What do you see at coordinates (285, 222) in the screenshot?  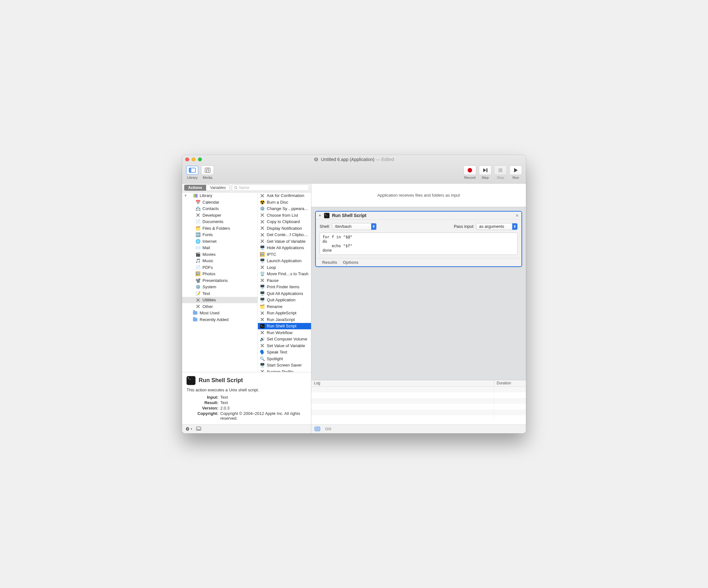 I see `action-row: Copy to Clipboard` at bounding box center [285, 222].